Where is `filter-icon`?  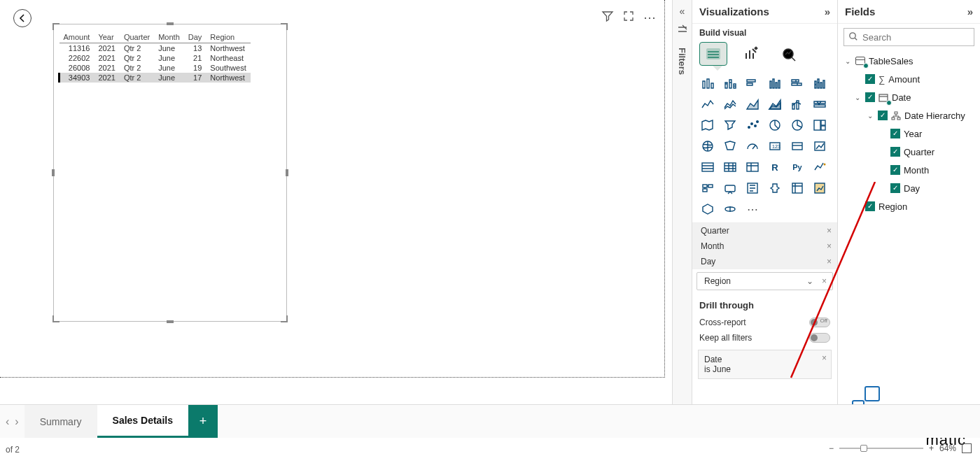
filter-icon is located at coordinates (608, 18).